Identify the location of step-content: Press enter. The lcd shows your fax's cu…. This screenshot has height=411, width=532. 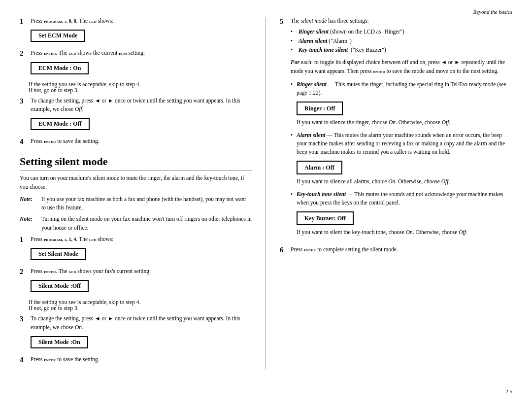
(141, 281).